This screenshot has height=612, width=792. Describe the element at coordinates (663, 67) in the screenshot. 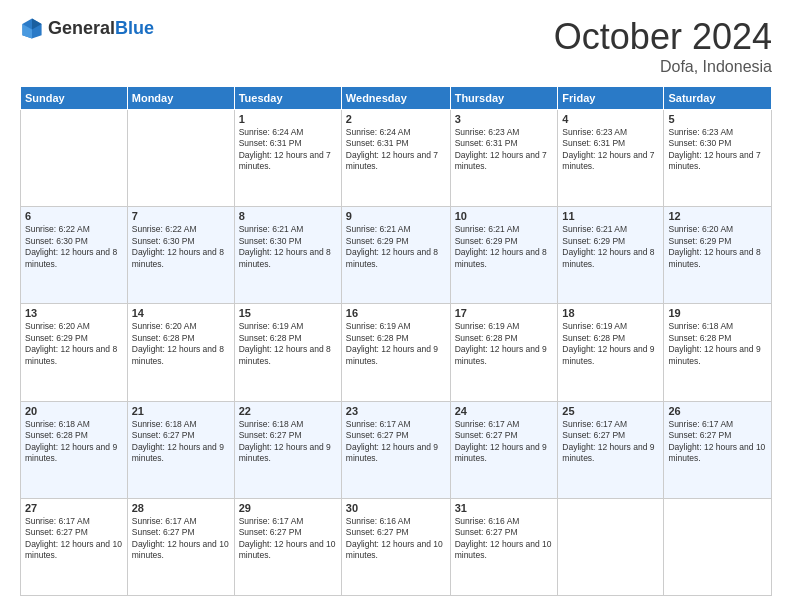

I see `location: Dofa, Indonesia` at that location.